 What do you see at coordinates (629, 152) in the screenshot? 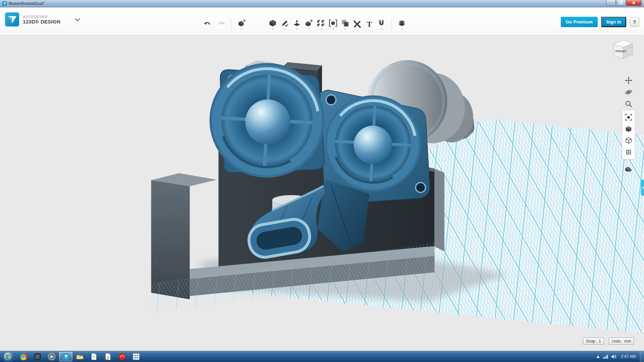
I see `grid-settings-tool` at bounding box center [629, 152].